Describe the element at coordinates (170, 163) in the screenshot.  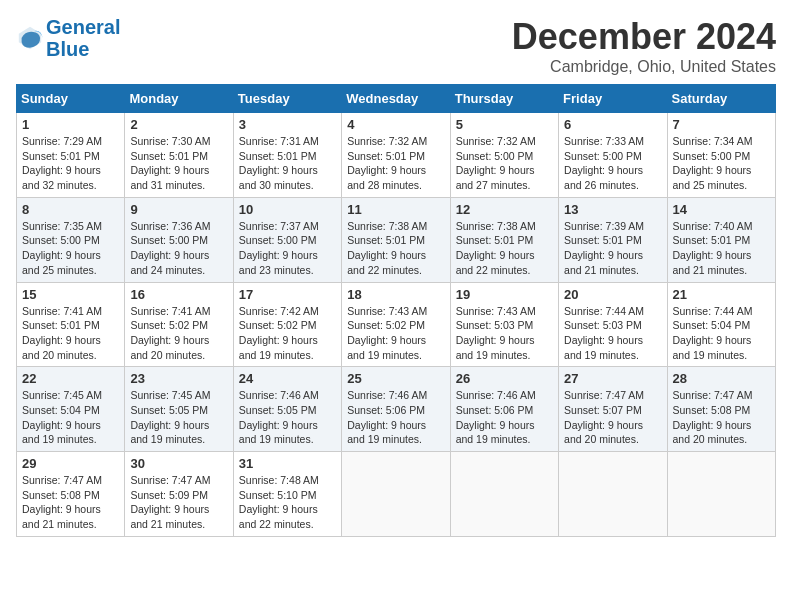
I see `day-detail: Sunrise: 7:30 AMSunset: 5:01 PMDaylight:…` at that location.